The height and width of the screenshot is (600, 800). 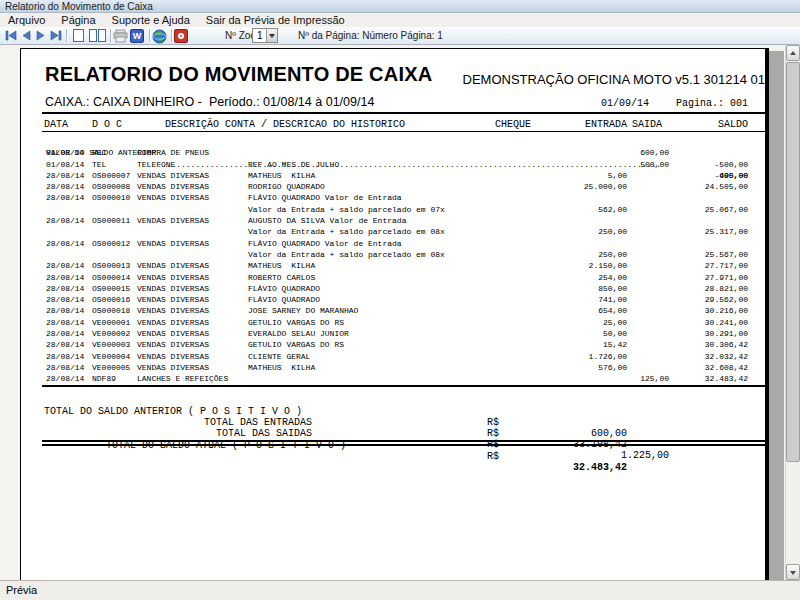 What do you see at coordinates (393, 244) in the screenshot?
I see `report-row: 28/08/14OS000012VENDAS DIVERSASFLÁVIO QU…` at bounding box center [393, 244].